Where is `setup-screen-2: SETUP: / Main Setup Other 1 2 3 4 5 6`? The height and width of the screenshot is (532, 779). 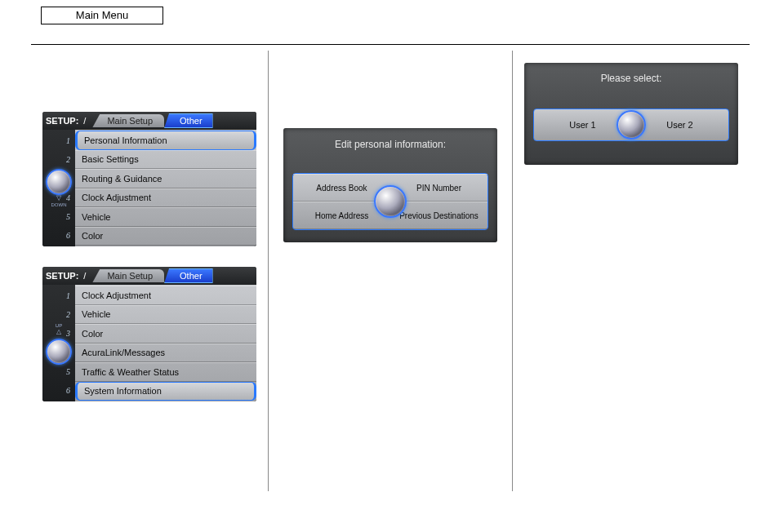 setup-screen-2: SETUP: / Main Setup Other 1 2 3 4 5 6 is located at coordinates (149, 335).